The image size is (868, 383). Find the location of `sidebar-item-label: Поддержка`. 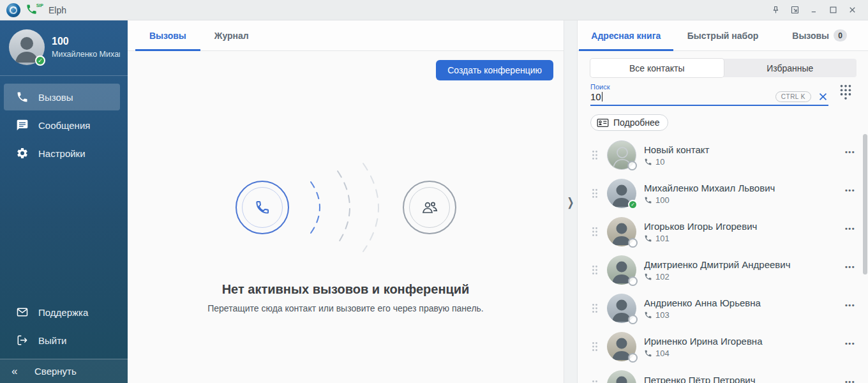

sidebar-item-label: Поддержка is located at coordinates (63, 313).